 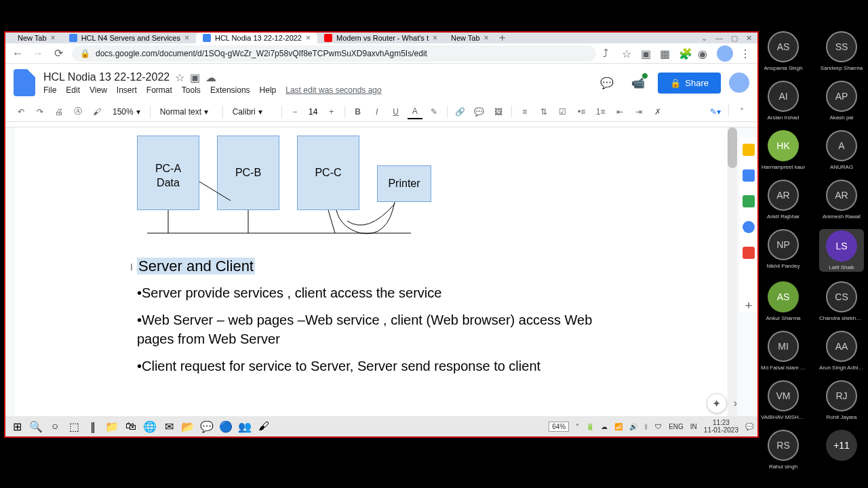 What do you see at coordinates (842, 251) in the screenshot?
I see `participant-item: LSLatif Shaik` at bounding box center [842, 251].